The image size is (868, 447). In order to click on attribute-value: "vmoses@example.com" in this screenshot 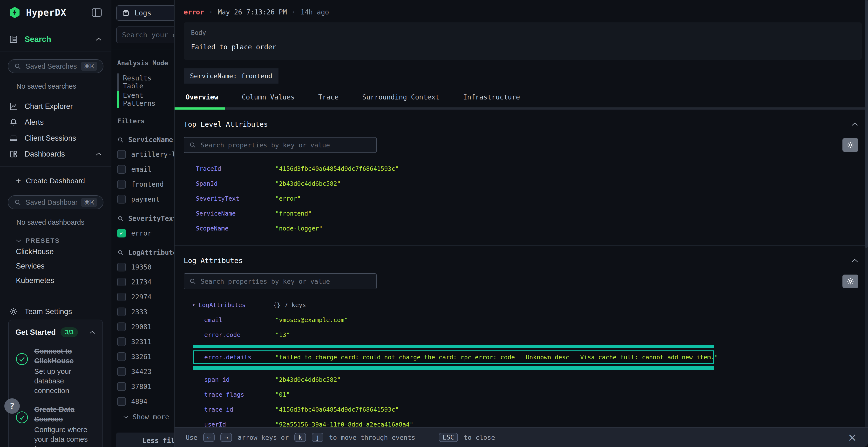, I will do `click(312, 320)`.